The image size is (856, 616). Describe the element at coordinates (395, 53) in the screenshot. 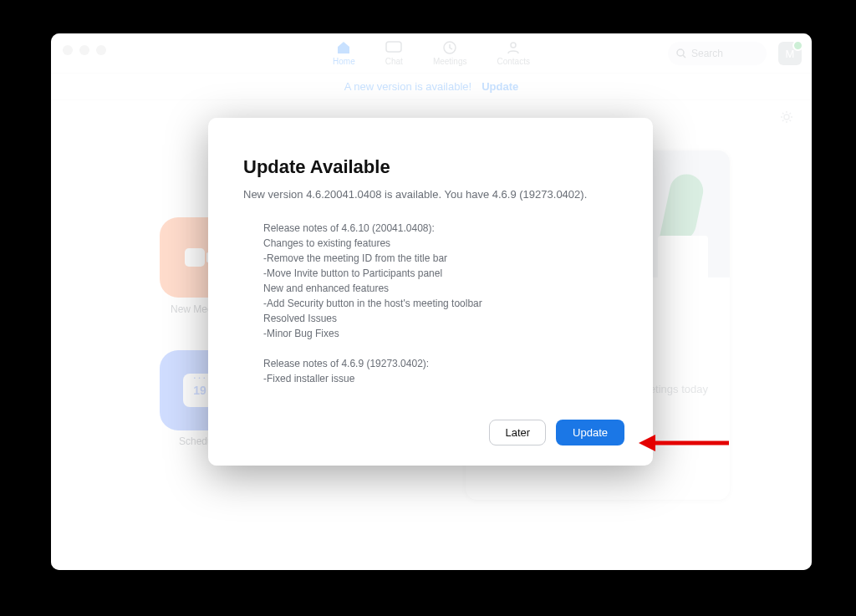

I see `tab-chat: Chat` at that location.